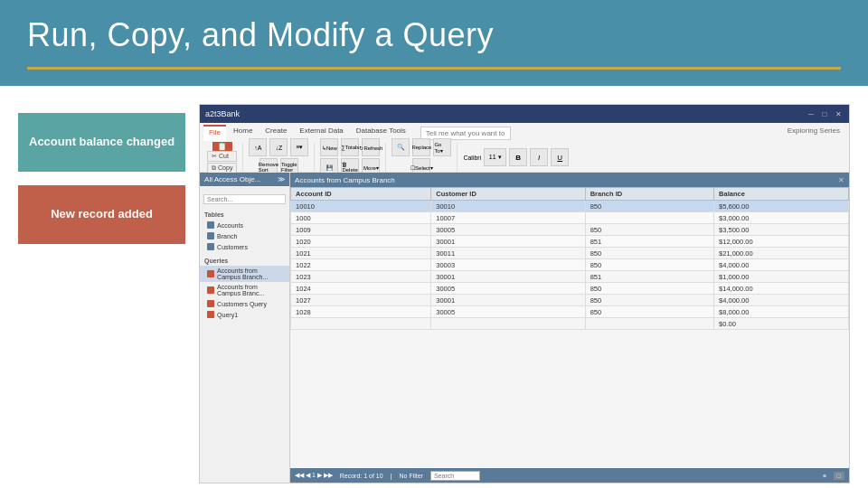 This screenshot has height=488, width=868. Describe the element at coordinates (244, 247) in the screenshot. I see `nav-item-customers: Customers` at that location.